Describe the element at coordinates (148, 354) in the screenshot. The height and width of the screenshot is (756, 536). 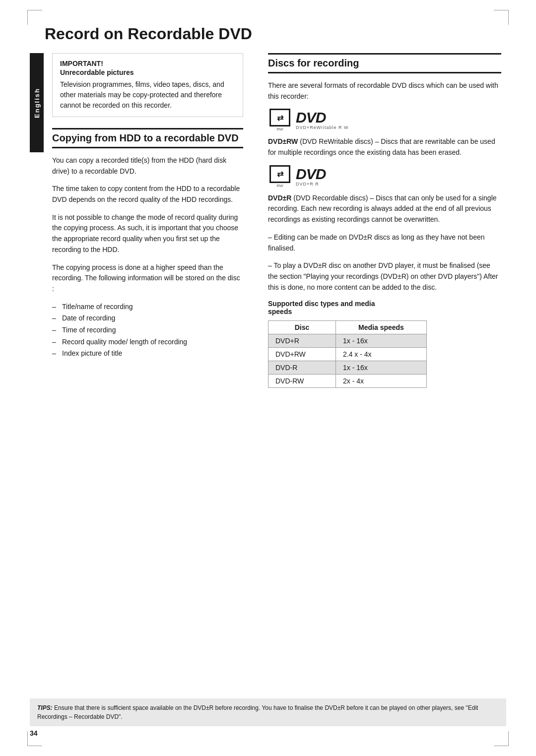
I see `bullet-item-5: Index picture of title` at that location.